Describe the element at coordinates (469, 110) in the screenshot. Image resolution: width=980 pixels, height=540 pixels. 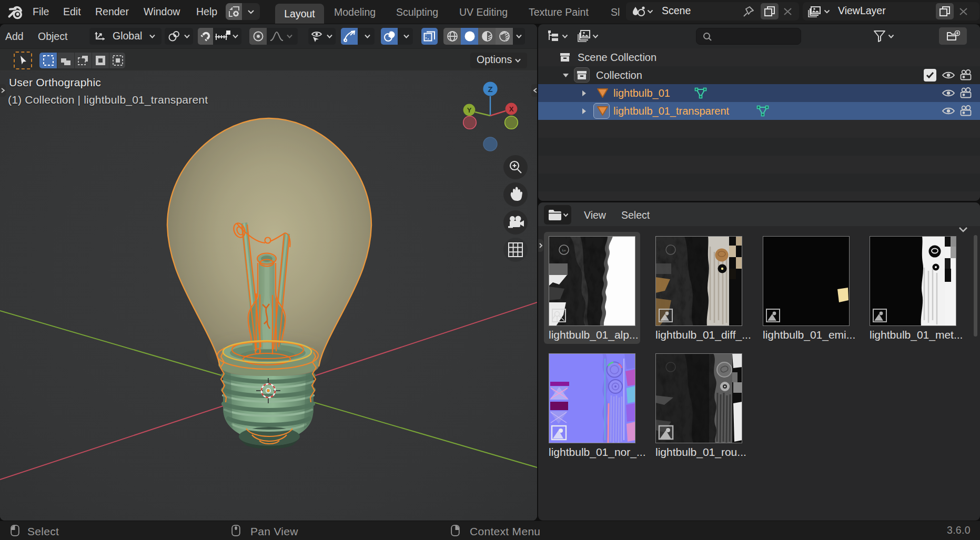
I see `svg-text: Y` at that location.